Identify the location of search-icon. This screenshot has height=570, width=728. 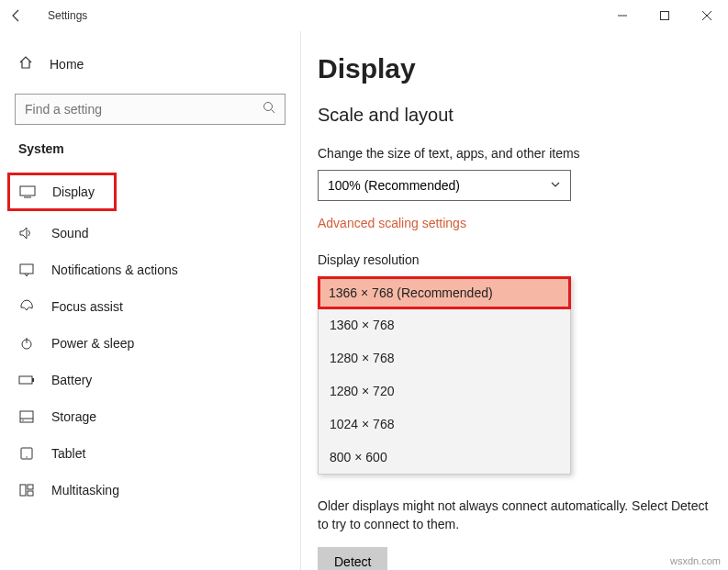
(269, 109).